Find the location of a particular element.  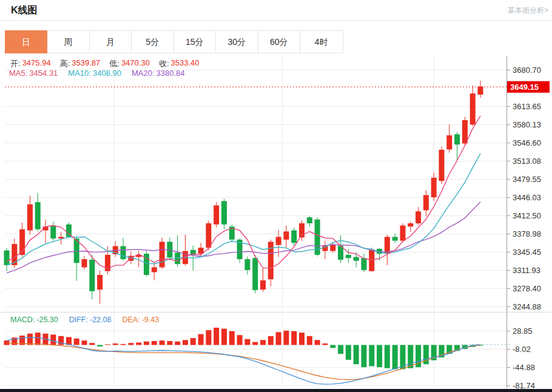

price-axis-label: 3479.55 is located at coordinates (527, 180).